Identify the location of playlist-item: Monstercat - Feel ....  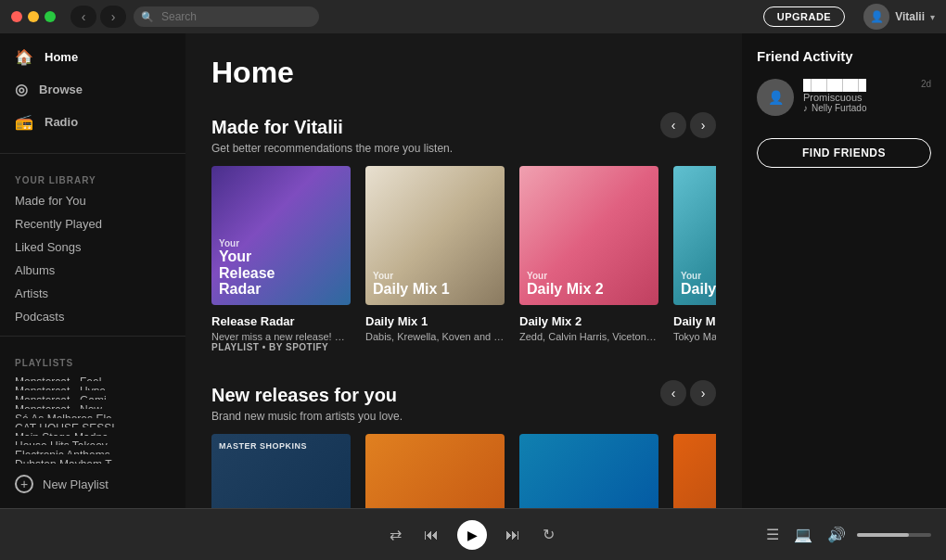
(93, 376).